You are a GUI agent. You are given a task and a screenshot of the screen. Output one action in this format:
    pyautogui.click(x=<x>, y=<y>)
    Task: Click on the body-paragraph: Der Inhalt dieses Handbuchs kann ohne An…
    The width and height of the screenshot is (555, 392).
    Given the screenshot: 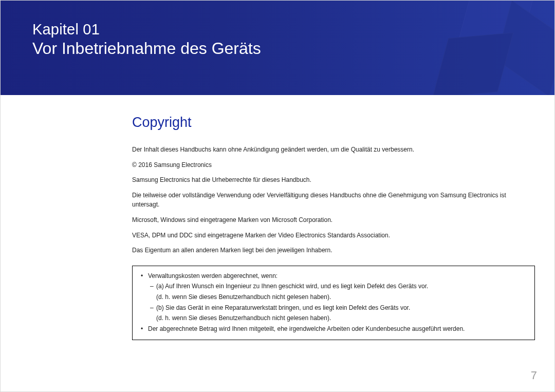 What is the action you would take?
    pyautogui.click(x=330, y=150)
    